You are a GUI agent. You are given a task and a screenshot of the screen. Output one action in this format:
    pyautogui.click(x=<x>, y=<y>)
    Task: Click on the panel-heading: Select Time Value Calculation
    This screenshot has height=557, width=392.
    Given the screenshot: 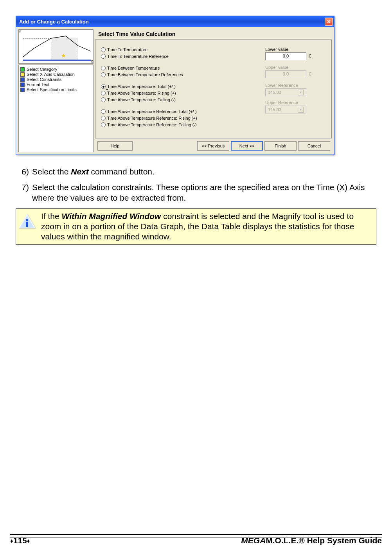 What is the action you would take?
    pyautogui.click(x=214, y=34)
    